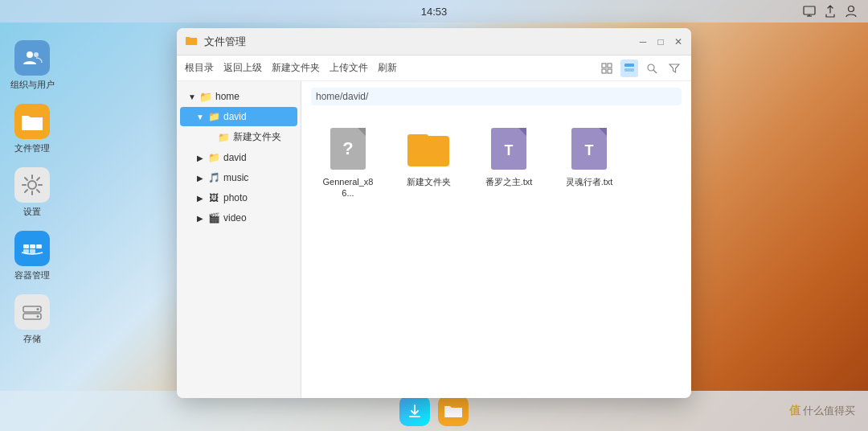  What do you see at coordinates (206, 96) in the screenshot?
I see `nav-folder-icon-home: 📁` at bounding box center [206, 96].